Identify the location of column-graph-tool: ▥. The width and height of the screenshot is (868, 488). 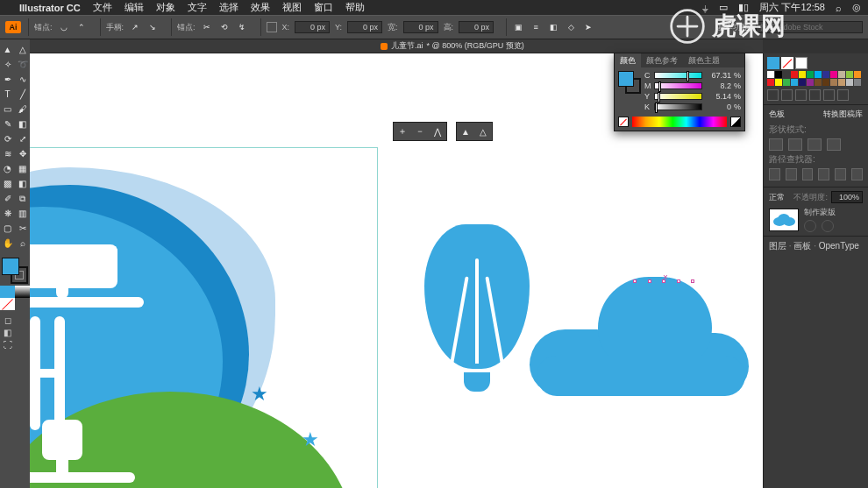
(23, 214).